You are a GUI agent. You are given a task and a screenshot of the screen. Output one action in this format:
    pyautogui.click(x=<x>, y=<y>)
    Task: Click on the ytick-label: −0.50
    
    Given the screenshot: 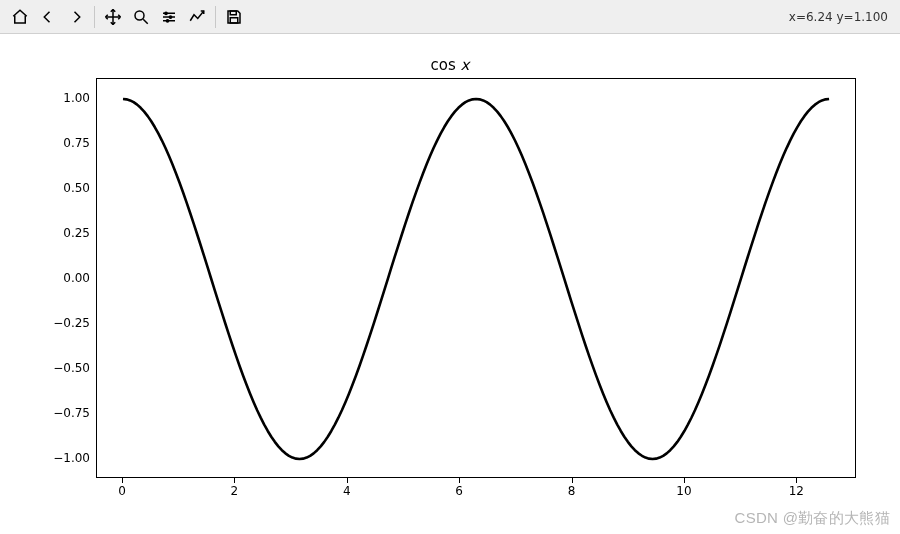 What is the action you would take?
    pyautogui.click(x=60, y=368)
    